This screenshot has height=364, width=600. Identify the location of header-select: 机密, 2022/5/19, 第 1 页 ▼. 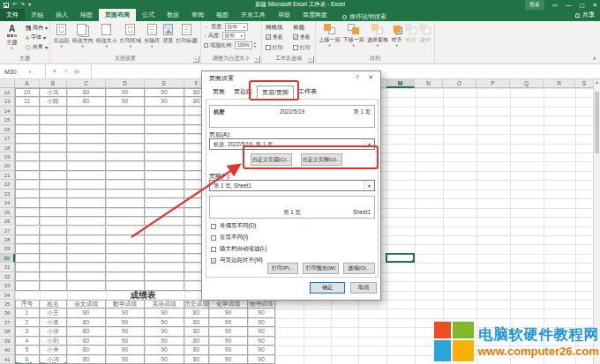
(292, 145).